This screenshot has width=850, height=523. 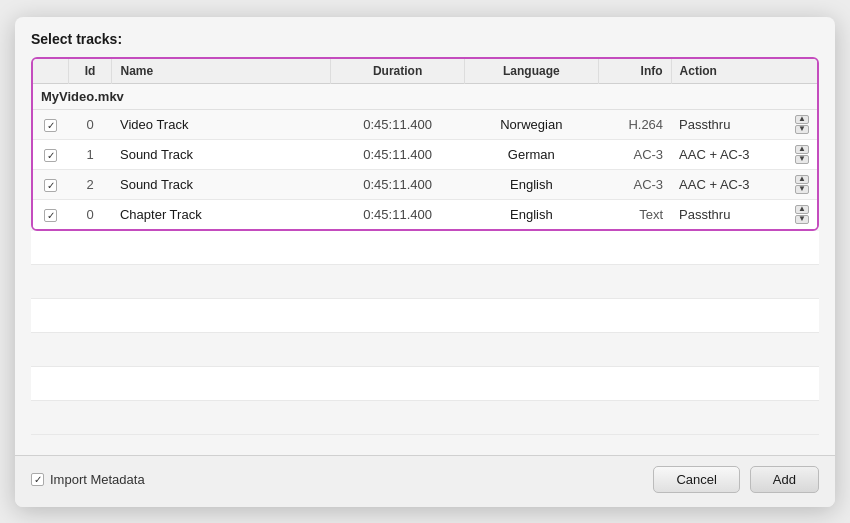 What do you see at coordinates (50, 72) in the screenshot?
I see `col-header-check` at bounding box center [50, 72].